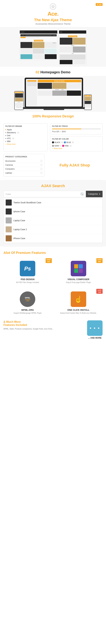  What do you see at coordinates (56, 72) in the screenshot?
I see `homepages-text: Homepages Demo` at bounding box center [56, 72].